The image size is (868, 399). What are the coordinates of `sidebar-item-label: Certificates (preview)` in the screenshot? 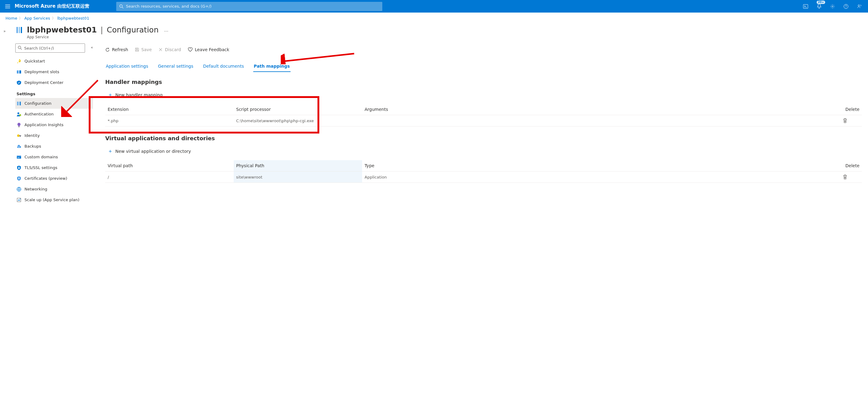 It's located at (46, 178).